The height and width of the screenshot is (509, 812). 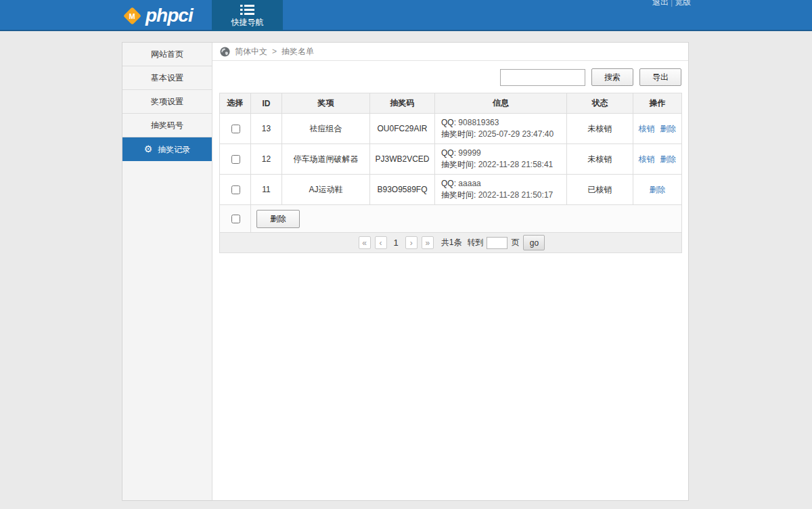 What do you see at coordinates (251, 51) in the screenshot?
I see `breadcrumb-lang: 简体中文` at bounding box center [251, 51].